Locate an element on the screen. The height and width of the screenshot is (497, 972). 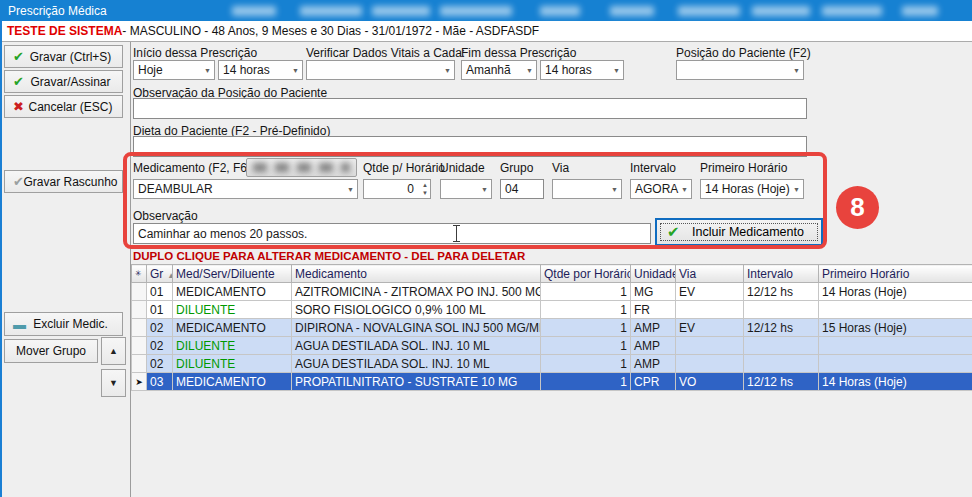
cell-intervalo is located at coordinates (782, 364).